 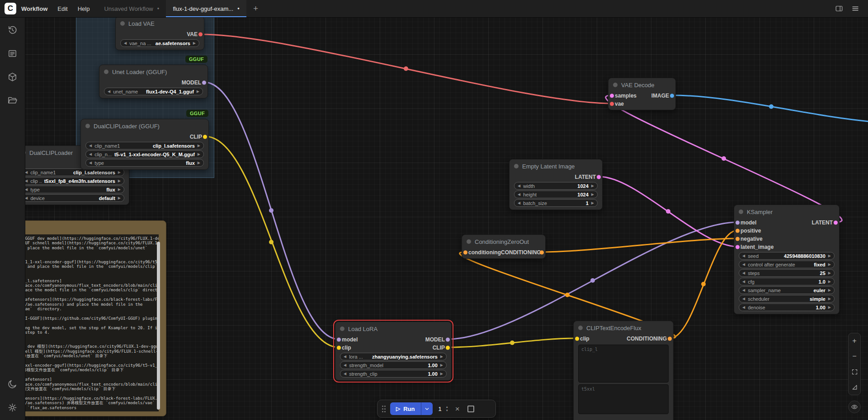 I want to click on ksampler-widget-steps: ◀steps25▶, so click(x=787, y=273).